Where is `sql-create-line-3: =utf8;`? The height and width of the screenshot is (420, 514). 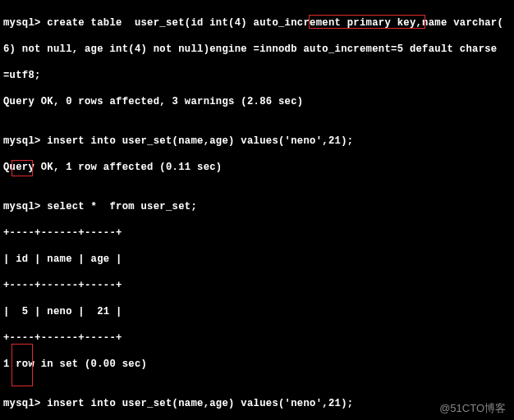
sql-create-line-3: =utf8; is located at coordinates (257, 75).